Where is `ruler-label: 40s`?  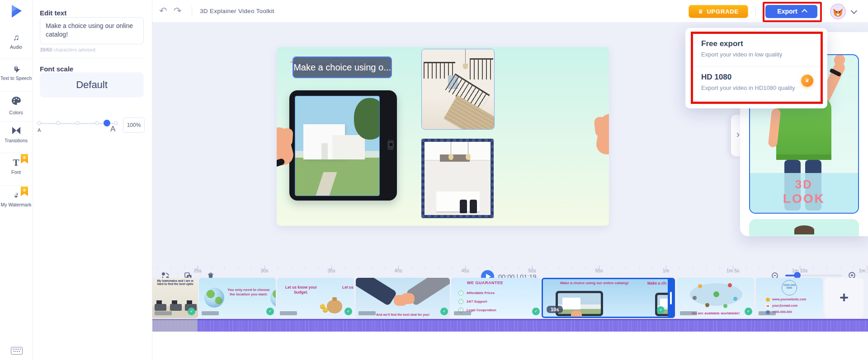
ruler-label: 40s is located at coordinates (398, 271).